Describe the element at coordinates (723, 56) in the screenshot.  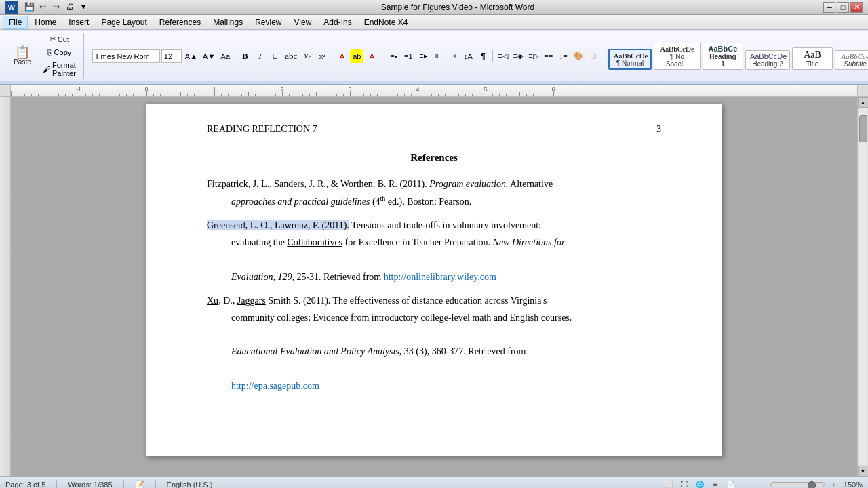
I see `style-heading1: AaBbCe Heading 1` at that location.